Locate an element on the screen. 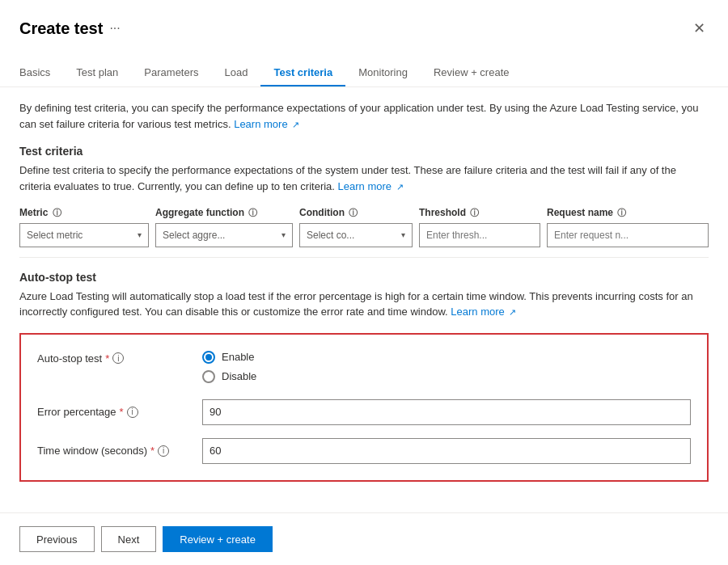 The width and height of the screenshot is (728, 565). col-condition: Condition ⓘ is located at coordinates (356, 213).